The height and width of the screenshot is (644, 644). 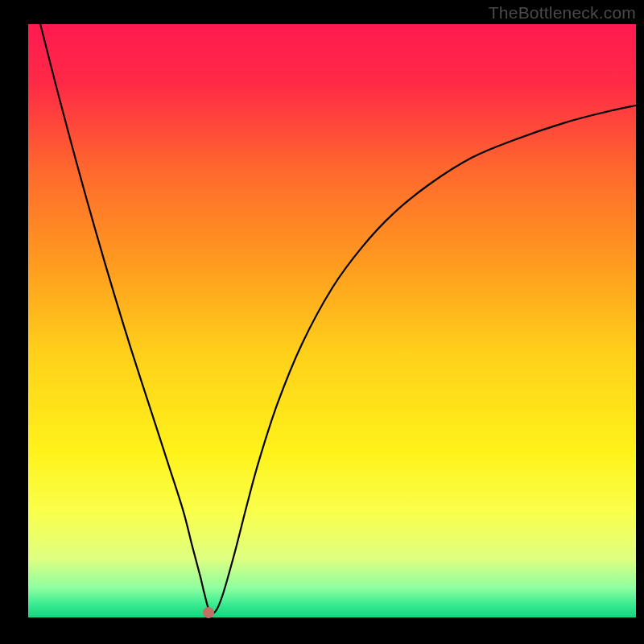 What do you see at coordinates (208, 613) in the screenshot?
I see `marker-dot` at bounding box center [208, 613].